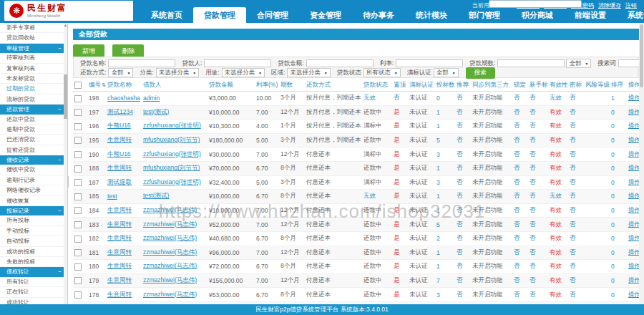  I want to click on column-header-14: 新手标, so click(538, 86).